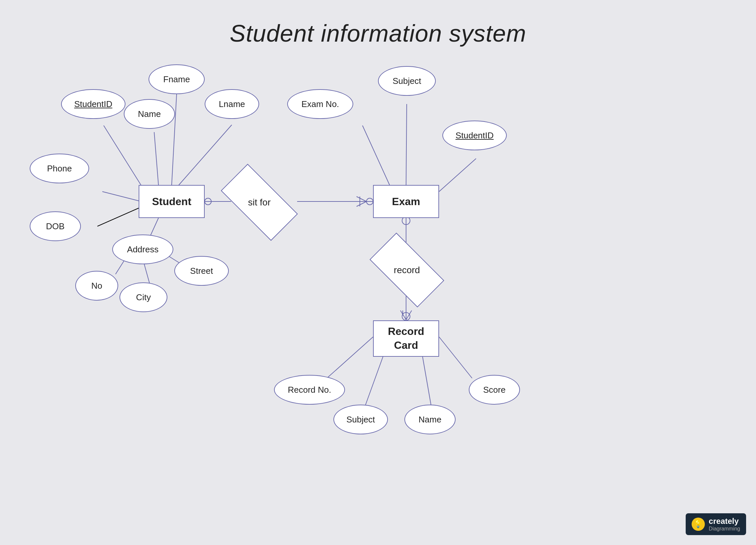  What do you see at coordinates (149, 114) in the screenshot?
I see `ellipse-name: Name` at bounding box center [149, 114].